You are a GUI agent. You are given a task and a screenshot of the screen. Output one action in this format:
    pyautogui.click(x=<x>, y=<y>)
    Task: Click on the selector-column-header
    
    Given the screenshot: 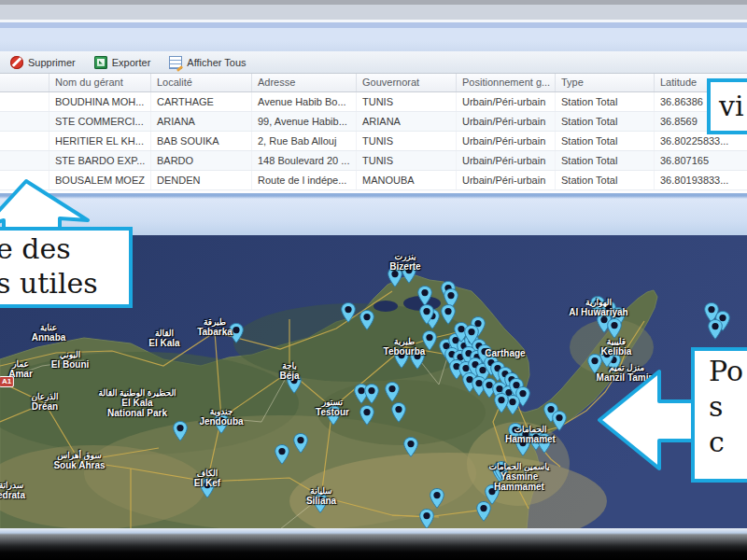 What is the action you would take?
    pyautogui.click(x=24, y=82)
    